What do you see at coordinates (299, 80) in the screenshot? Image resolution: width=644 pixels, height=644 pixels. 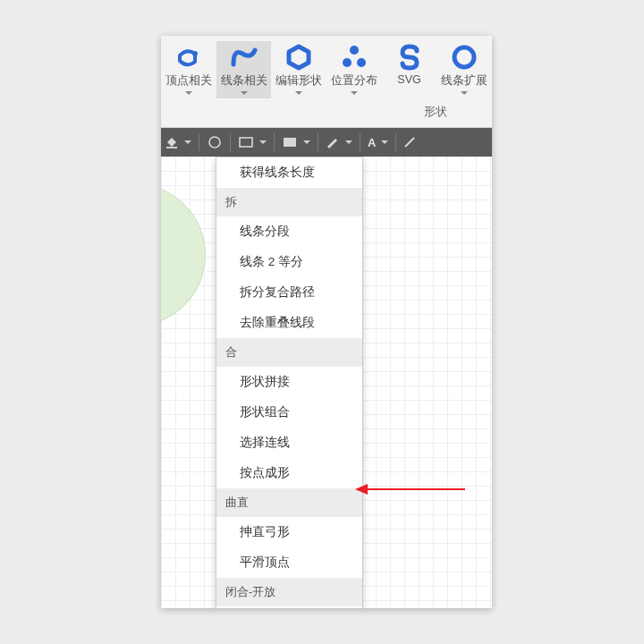 I see `ribbon-label: 编辑形状` at bounding box center [299, 80].